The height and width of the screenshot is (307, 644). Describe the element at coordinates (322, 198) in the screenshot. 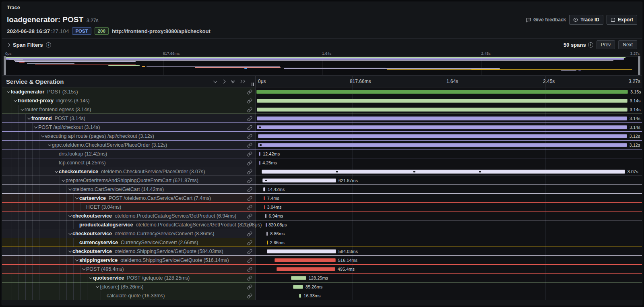

I see `span-row: cartservice POST /oteldemo.CartService/G…` at that location.